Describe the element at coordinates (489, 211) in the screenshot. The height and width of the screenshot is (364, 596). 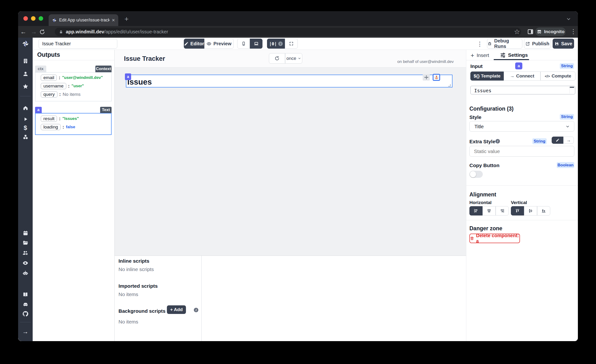
I see `align-center-h-button` at that location.